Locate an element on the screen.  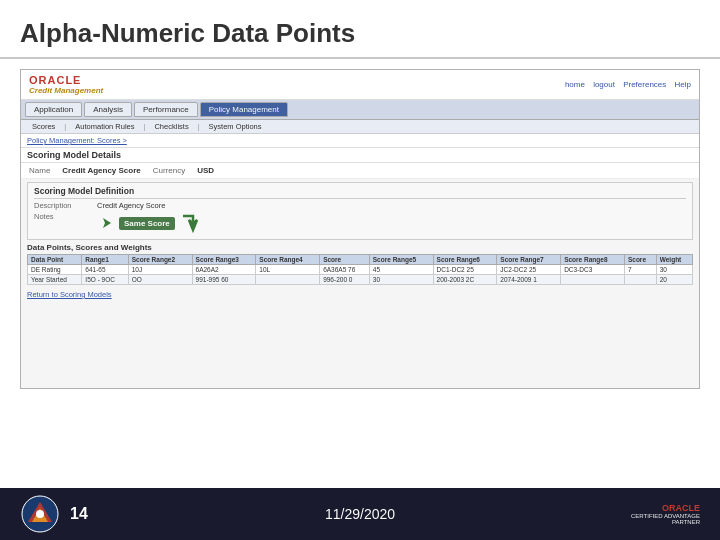
col-score5: Score is located at coordinates (345, 260).